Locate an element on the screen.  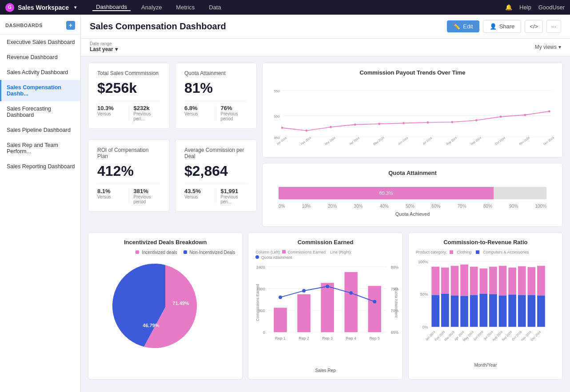
quota-bar-bg: 80.3% is located at coordinates (412, 193).